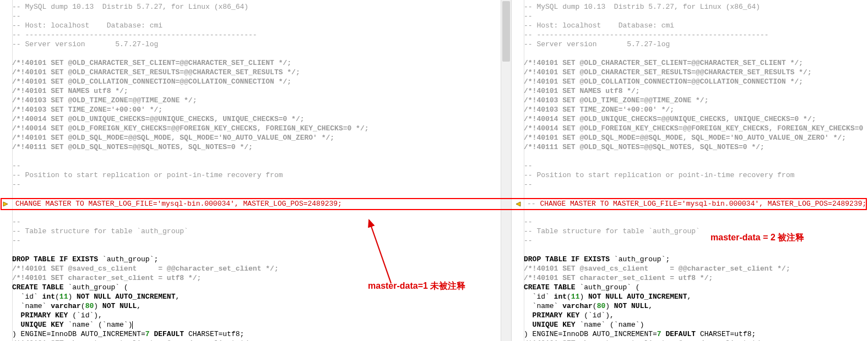  I want to click on left-scrollbar, so click(506, 170).